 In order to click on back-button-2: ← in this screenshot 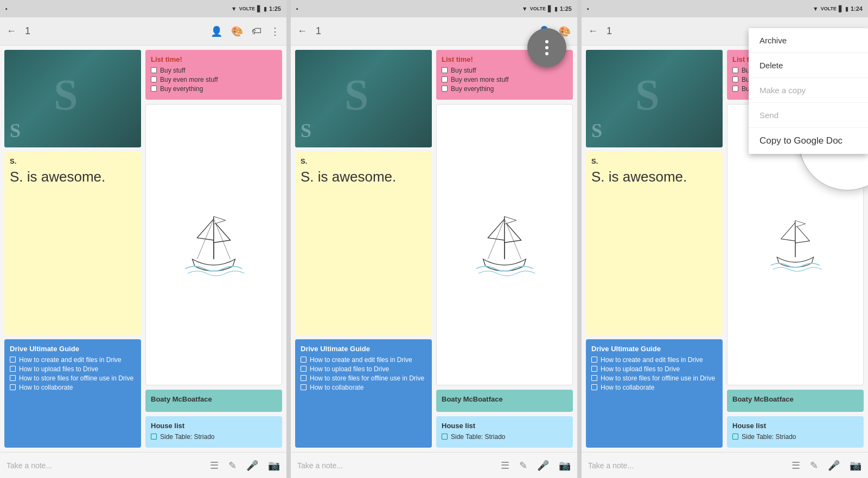, I will do `click(302, 31)`.